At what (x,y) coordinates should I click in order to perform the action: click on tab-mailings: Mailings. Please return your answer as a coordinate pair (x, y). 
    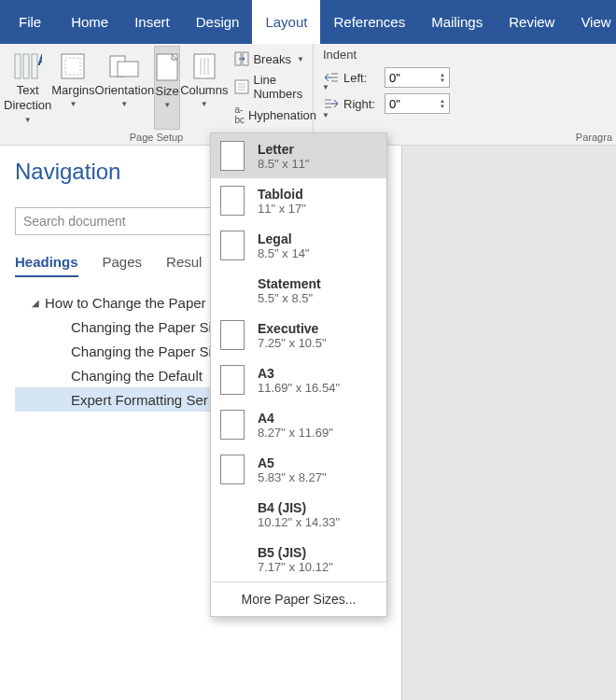
    Looking at the image, I should click on (457, 22).